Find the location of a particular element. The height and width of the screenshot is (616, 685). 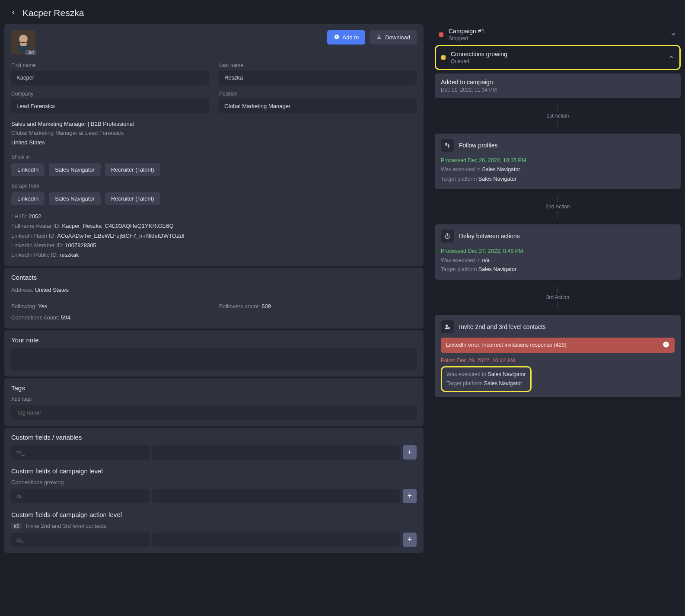

contacts-title: Contacts is located at coordinates (214, 278).